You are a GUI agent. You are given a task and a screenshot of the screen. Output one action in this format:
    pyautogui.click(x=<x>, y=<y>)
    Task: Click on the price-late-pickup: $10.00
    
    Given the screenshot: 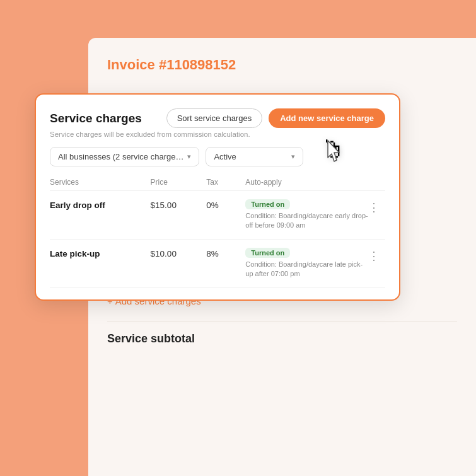 What is the action you would take?
    pyautogui.click(x=179, y=253)
    